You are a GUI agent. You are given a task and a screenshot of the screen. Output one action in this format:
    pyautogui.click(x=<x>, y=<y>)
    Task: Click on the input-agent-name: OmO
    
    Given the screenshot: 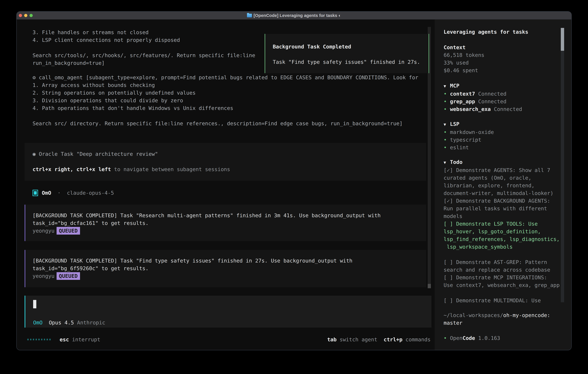 What is the action you would take?
    pyautogui.click(x=38, y=323)
    